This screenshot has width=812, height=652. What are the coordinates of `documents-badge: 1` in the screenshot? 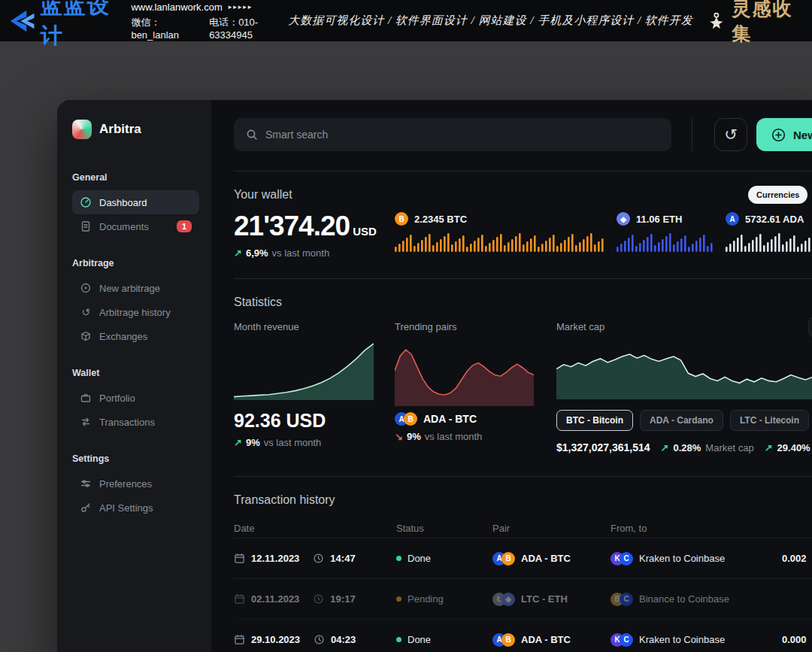 It's located at (184, 226).